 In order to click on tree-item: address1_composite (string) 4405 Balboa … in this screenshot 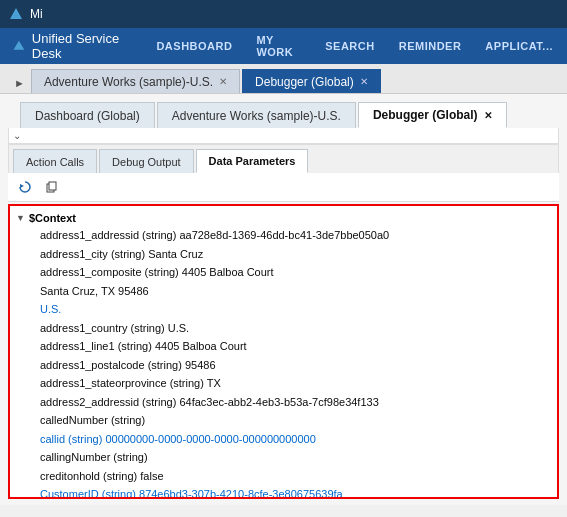, I will do `click(284, 272)`.